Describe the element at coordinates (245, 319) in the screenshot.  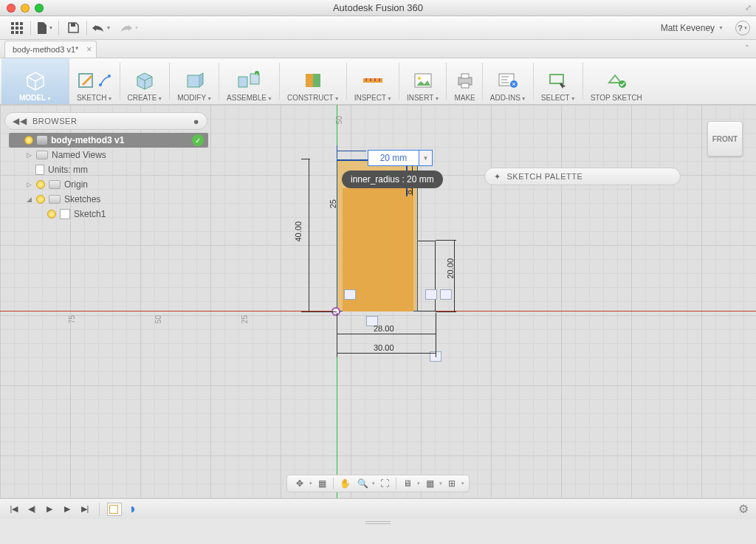
I see `ruler-mark: 25` at that location.